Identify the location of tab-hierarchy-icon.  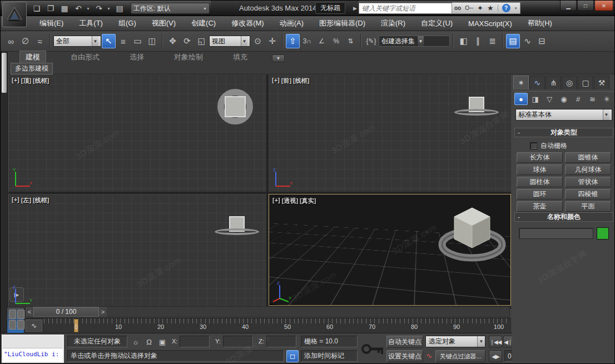
(553, 82).